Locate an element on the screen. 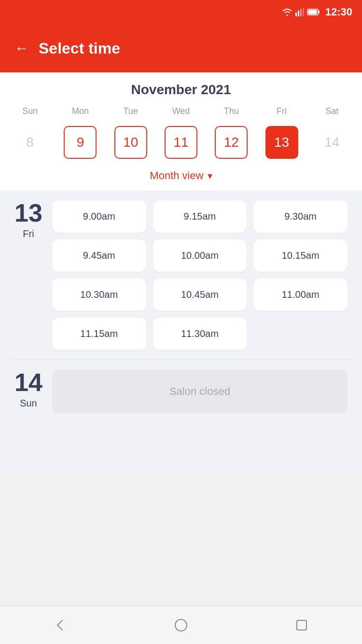 The width and height of the screenshot is (362, 644). nav-recent-button is located at coordinates (302, 625).